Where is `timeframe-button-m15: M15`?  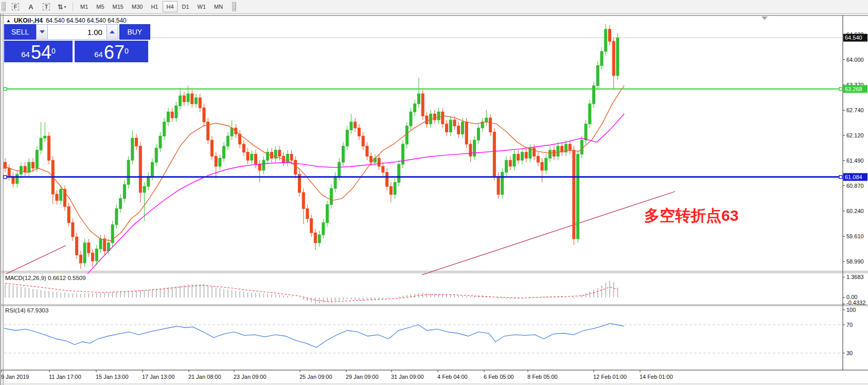
timeframe-button-m15: M15 is located at coordinates (118, 7).